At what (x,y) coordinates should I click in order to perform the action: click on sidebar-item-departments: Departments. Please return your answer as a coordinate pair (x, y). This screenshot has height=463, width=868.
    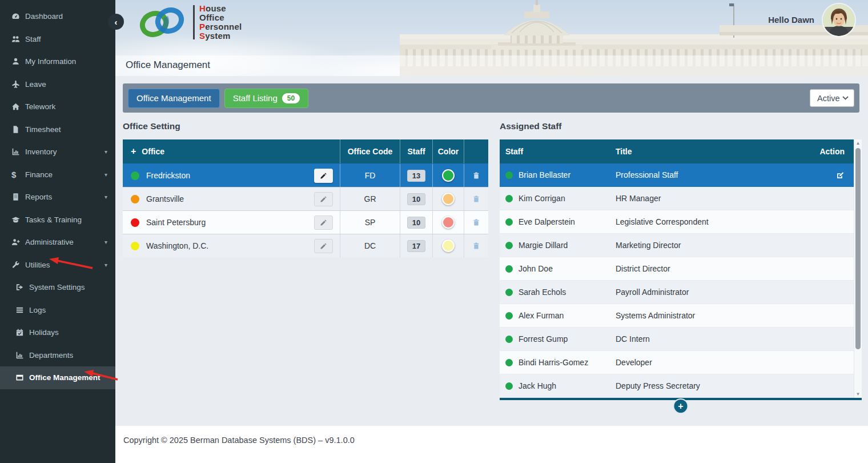
    Looking at the image, I should click on (58, 356).